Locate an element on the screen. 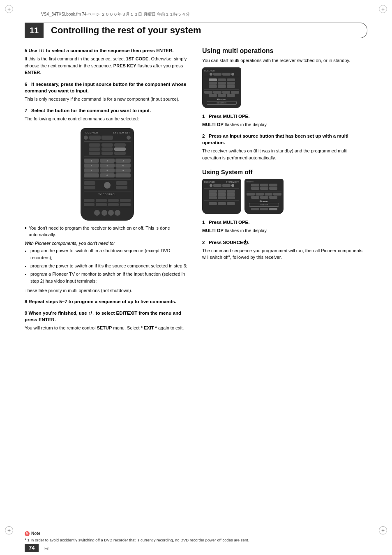 Image resolution: width=392 pixels, height=555 pixels. system-off-step1-heading: 1 Press MULTI OPE. is located at coordinates (285, 222).